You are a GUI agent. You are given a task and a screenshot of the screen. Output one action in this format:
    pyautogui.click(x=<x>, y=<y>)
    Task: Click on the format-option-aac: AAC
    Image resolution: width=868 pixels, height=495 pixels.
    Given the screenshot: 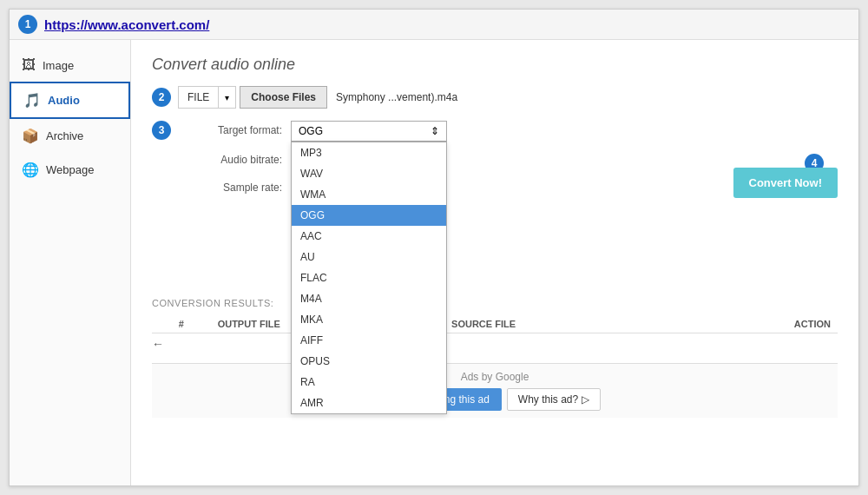 What is the action you would take?
    pyautogui.click(x=369, y=236)
    